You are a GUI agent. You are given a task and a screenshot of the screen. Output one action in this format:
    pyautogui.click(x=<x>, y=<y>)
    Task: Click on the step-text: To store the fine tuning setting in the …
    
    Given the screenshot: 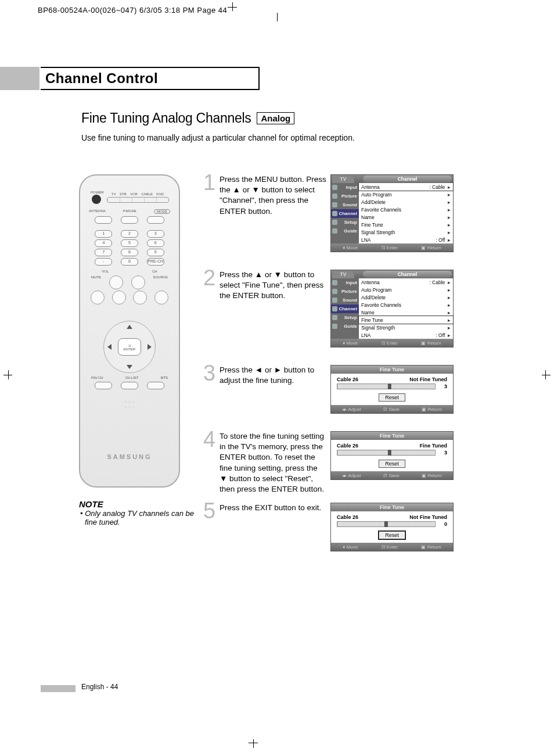 What is the action you would take?
    pyautogui.click(x=275, y=463)
    